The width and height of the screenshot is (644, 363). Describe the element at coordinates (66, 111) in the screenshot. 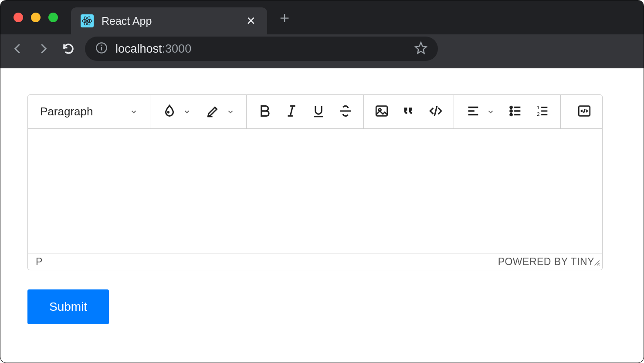

I see `block-format-label: Paragraph` at that location.